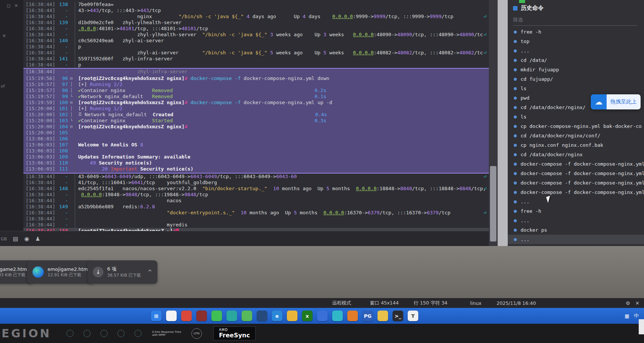 The height and width of the screenshot is (343, 644). Describe the element at coordinates (576, 145) in the screenshot. I see `history-item: cp nginx.conf nginx.conf.bak` at that location.